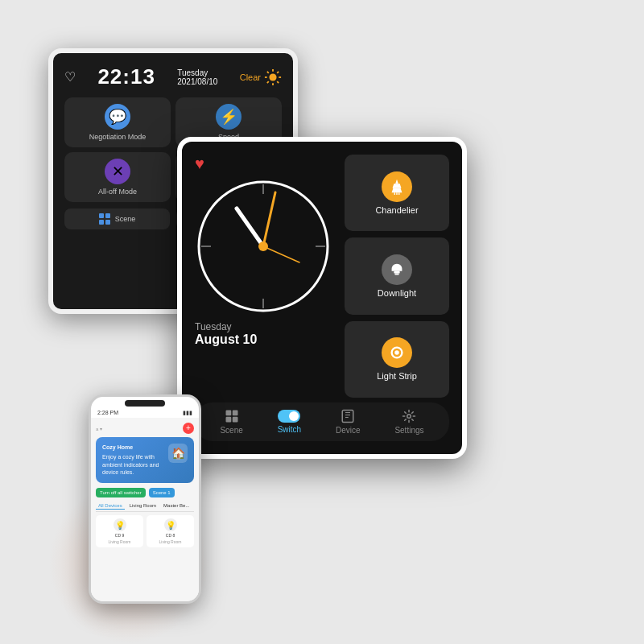  I want to click on back-scene-label: Scene, so click(126, 219).